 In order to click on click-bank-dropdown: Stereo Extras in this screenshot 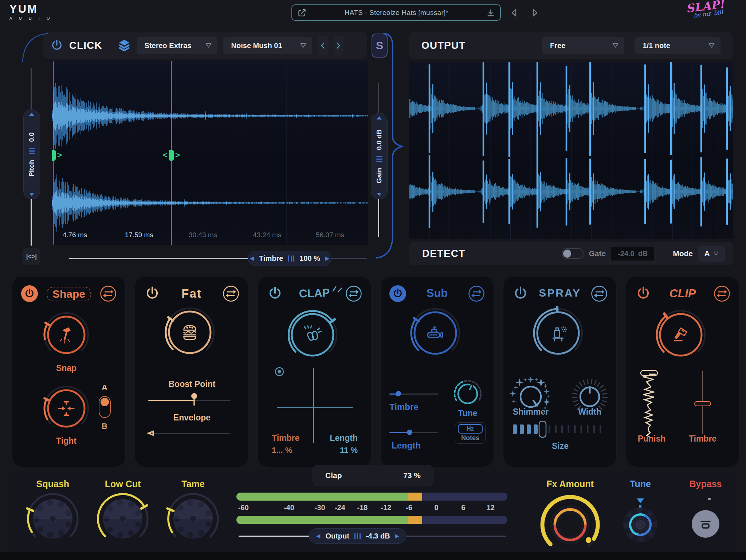, I will do `click(177, 46)`.